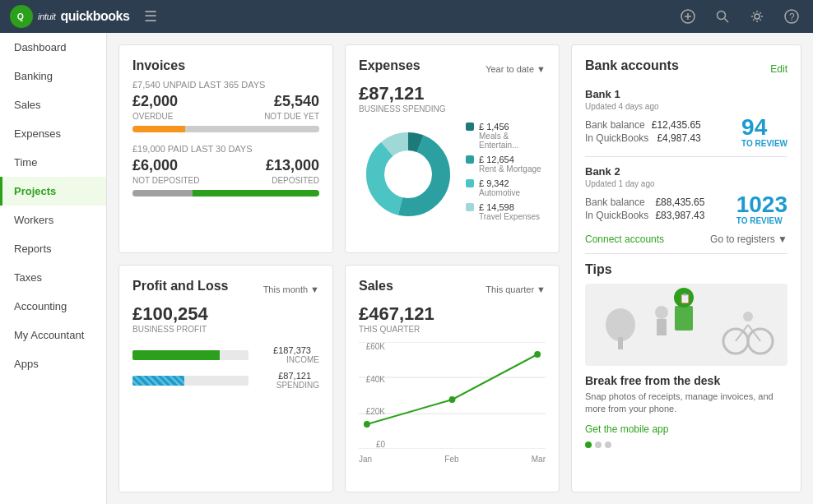 The width and height of the screenshot is (813, 504). What do you see at coordinates (764, 132) in the screenshot?
I see `bank1-review: 94 TO REVIEW` at bounding box center [764, 132].